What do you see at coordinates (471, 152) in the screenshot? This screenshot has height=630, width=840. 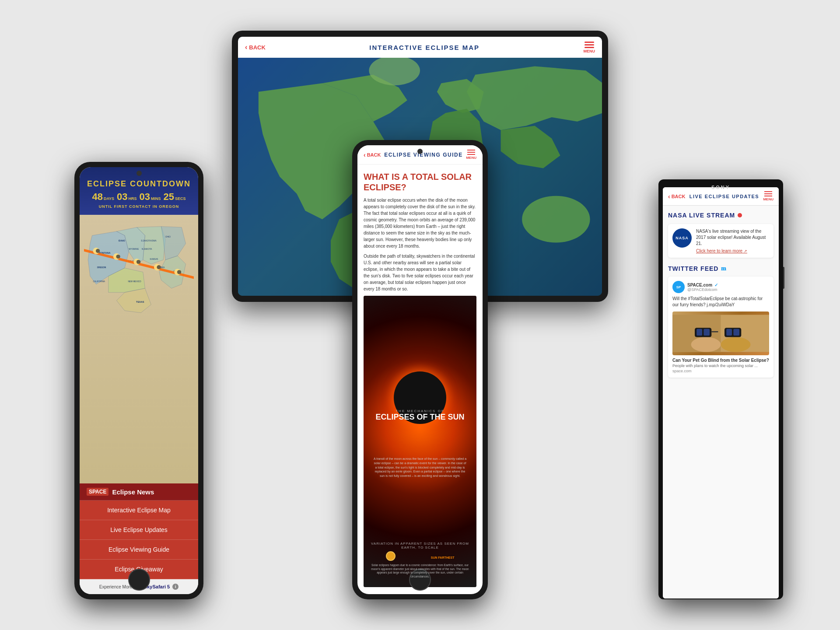 I see `mid-hamburger-icon` at bounding box center [471, 152].